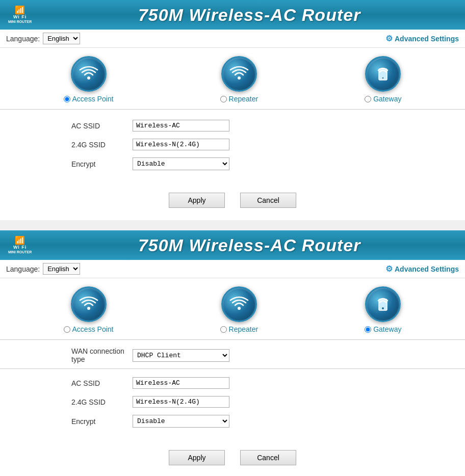 This screenshot has width=465, height=476. What do you see at coordinates (61, 39) in the screenshot?
I see `language-select-1: English` at bounding box center [61, 39].